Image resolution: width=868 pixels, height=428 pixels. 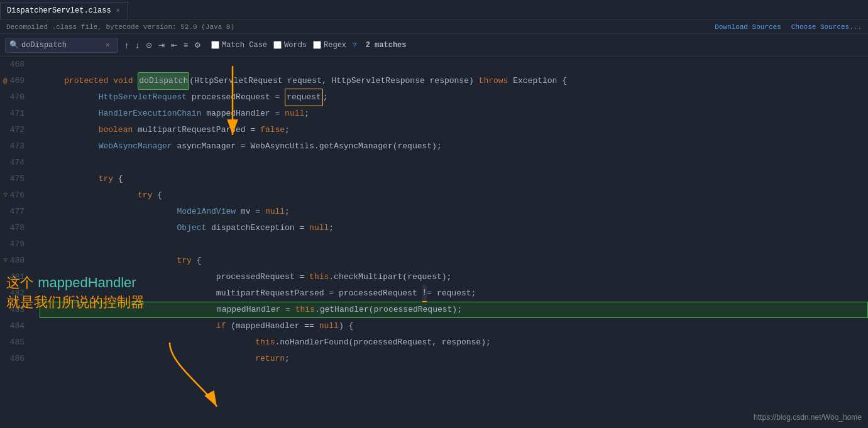 What do you see at coordinates (18, 65) in the screenshot?
I see `line-num-468: 468` at bounding box center [18, 65].